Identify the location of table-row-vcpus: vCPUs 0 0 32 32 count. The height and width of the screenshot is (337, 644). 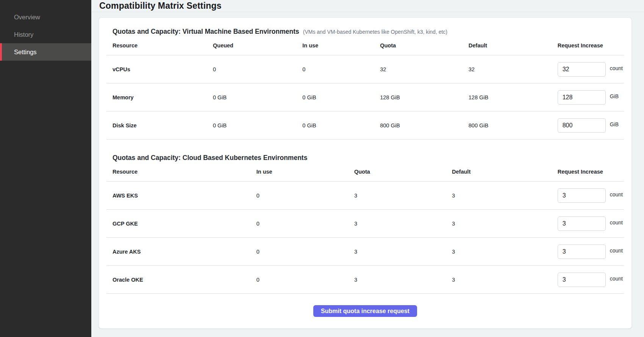
(365, 69).